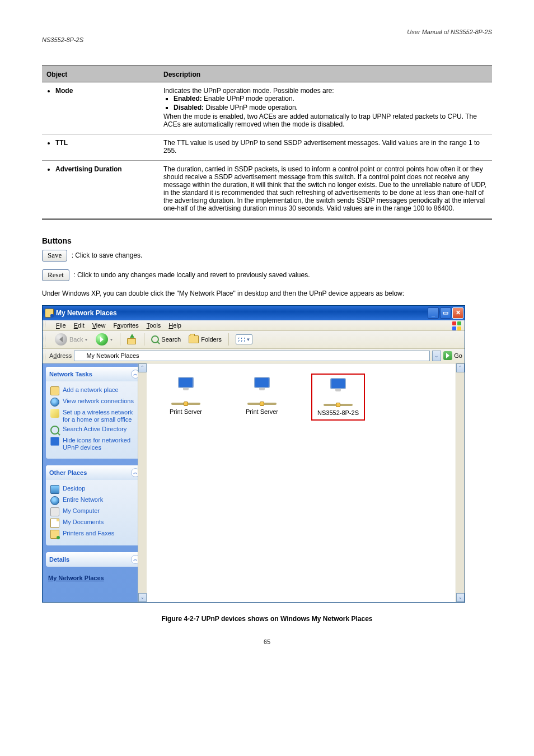  Describe the element at coordinates (194, 339) in the screenshot. I see `folders-icon` at that location.